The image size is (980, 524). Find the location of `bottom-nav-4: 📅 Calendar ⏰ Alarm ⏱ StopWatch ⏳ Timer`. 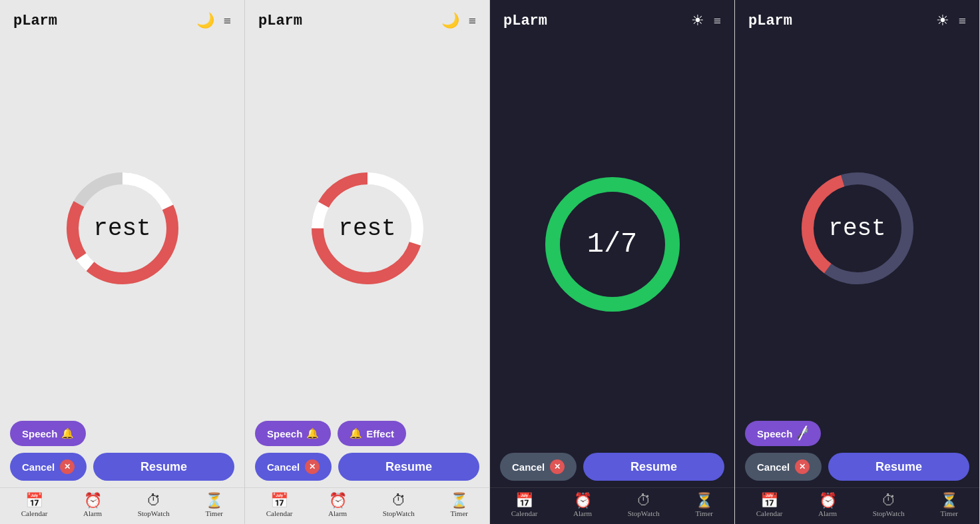

bottom-nav-4: 📅 Calendar ⏰ Alarm ⏱ StopWatch ⏳ Timer is located at coordinates (858, 506).